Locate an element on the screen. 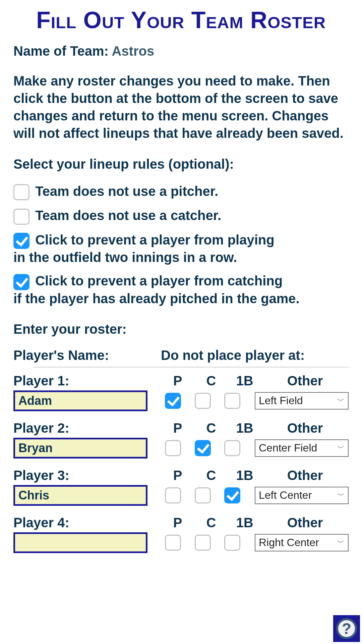 The image size is (362, 644). other-position-select: Center Field﹀ is located at coordinates (302, 448).